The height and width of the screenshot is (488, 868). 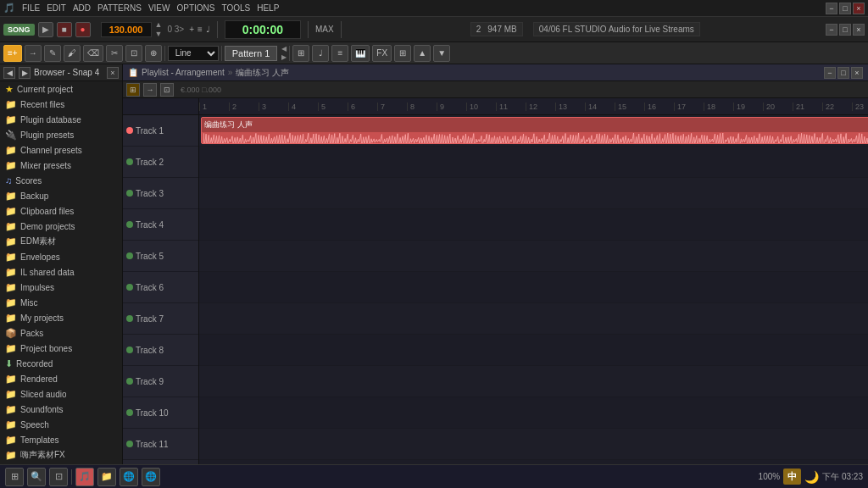 What do you see at coordinates (61, 150) in the screenshot?
I see `browser-item-4: 📁Channel presets` at bounding box center [61, 150].